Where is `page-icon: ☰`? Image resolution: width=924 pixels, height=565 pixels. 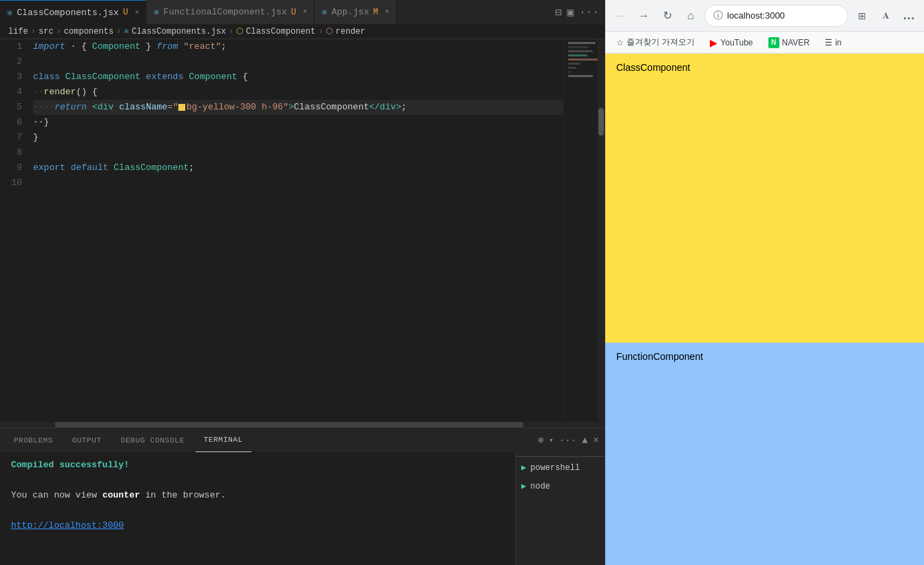 page-icon: ☰ is located at coordinates (829, 43).